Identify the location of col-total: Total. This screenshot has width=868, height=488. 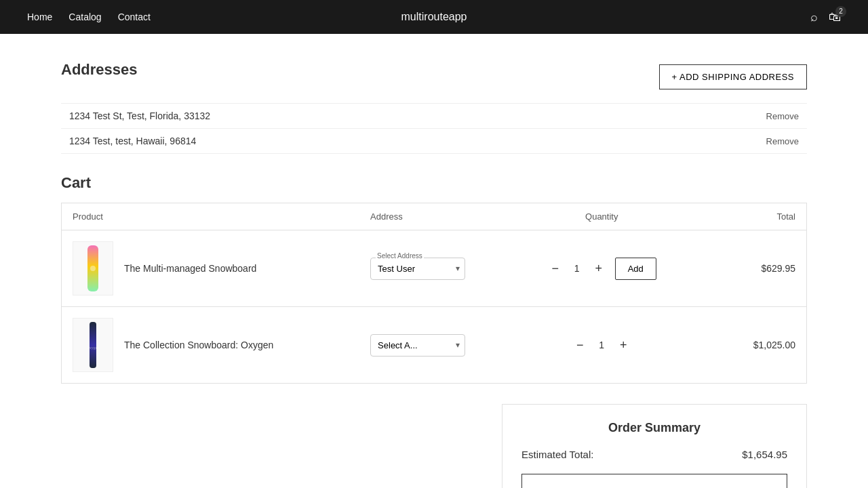
(751, 217).